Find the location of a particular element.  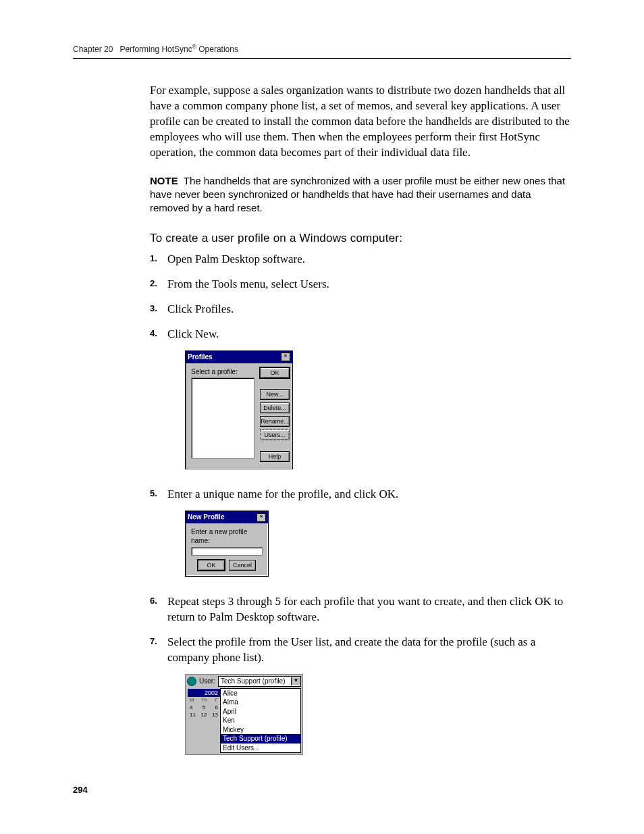

user-option: Alma is located at coordinates (261, 702).